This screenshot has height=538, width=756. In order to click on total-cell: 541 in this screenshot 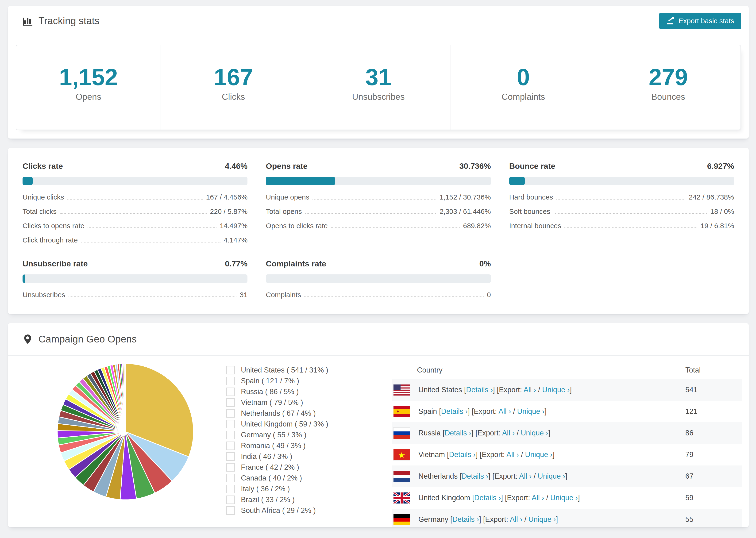, I will do `click(714, 390)`.